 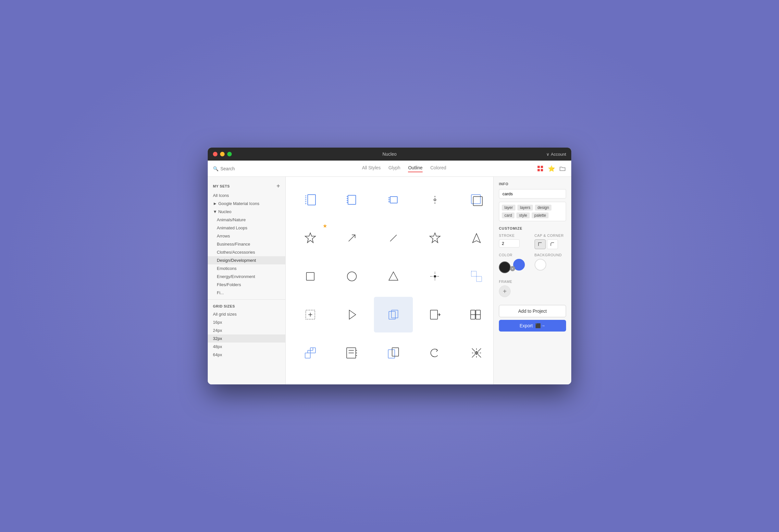 I want to click on sidebar-item-design: Design/Development, so click(x=247, y=260).